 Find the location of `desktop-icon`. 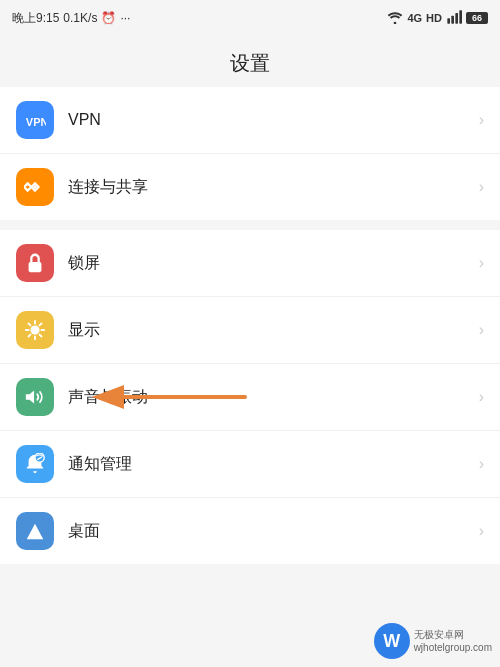

desktop-icon is located at coordinates (35, 531).